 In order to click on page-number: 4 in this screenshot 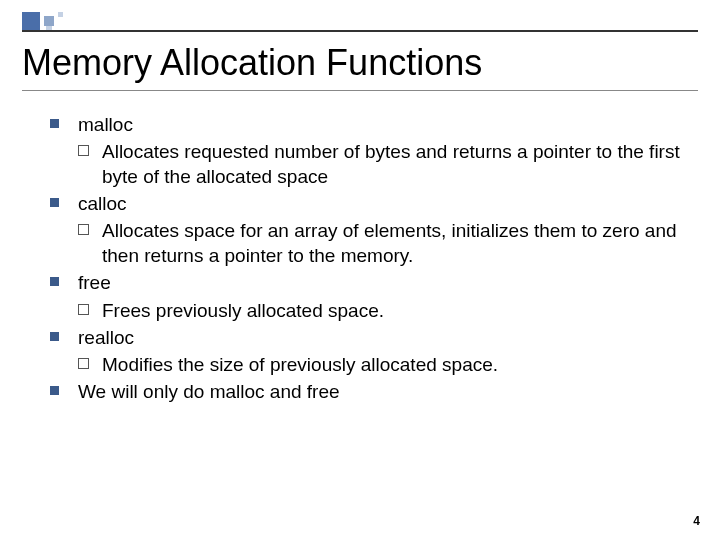, I will do `click(696, 521)`.